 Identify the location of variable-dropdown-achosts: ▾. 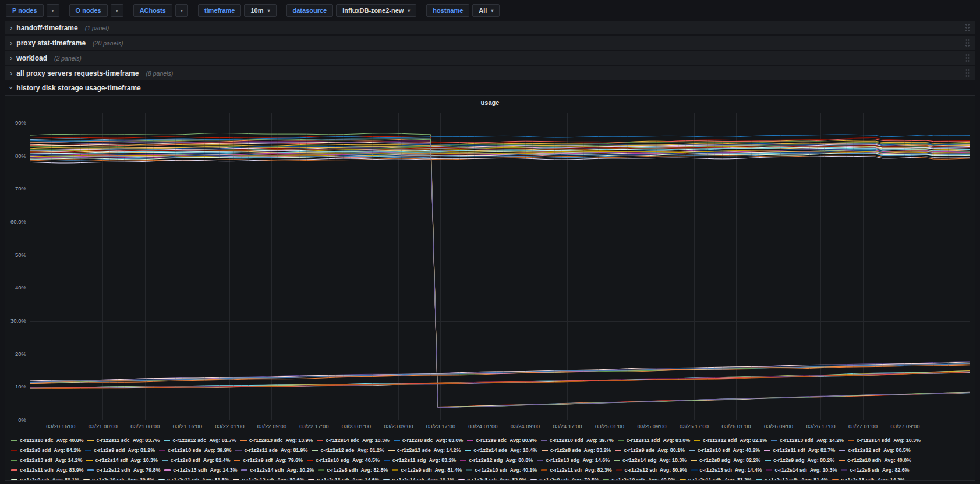
(182, 10).